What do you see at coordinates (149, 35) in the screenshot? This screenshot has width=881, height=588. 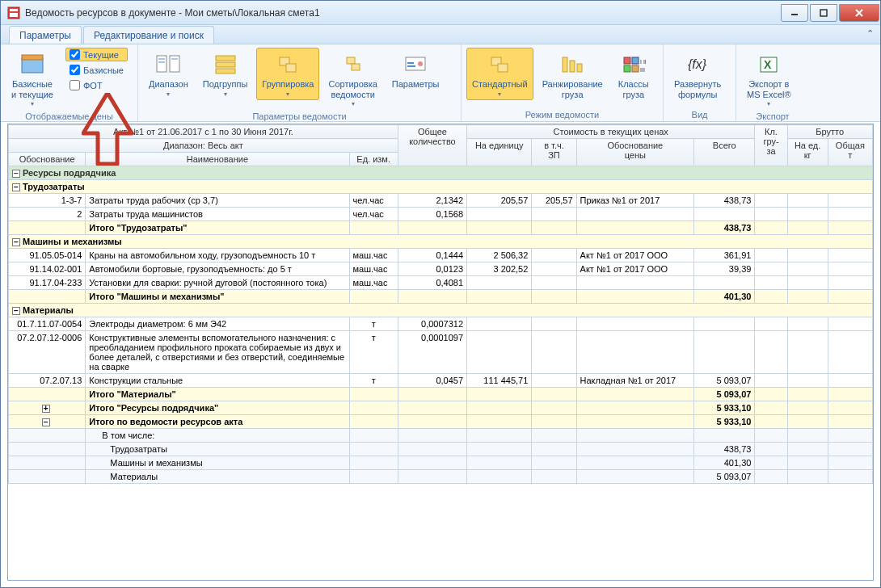 I see `tab-edit-search: Редактирование и поиск` at bounding box center [149, 35].